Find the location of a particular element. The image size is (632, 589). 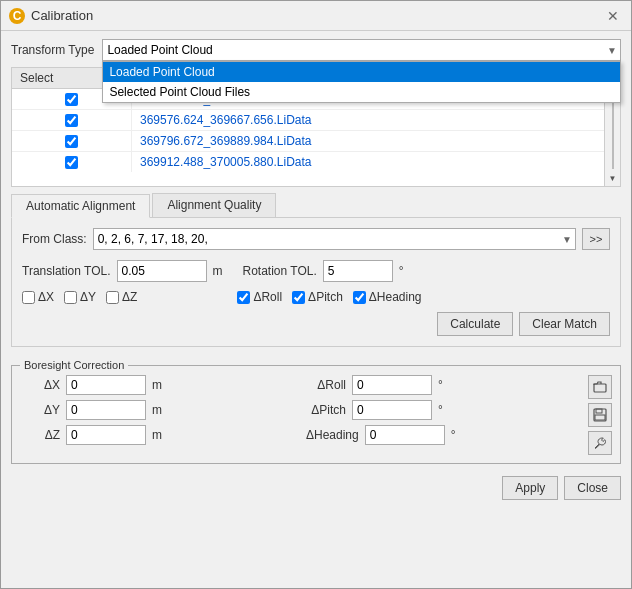

rotation-tol-group: Rotation TOL. ° is located at coordinates (324, 271).